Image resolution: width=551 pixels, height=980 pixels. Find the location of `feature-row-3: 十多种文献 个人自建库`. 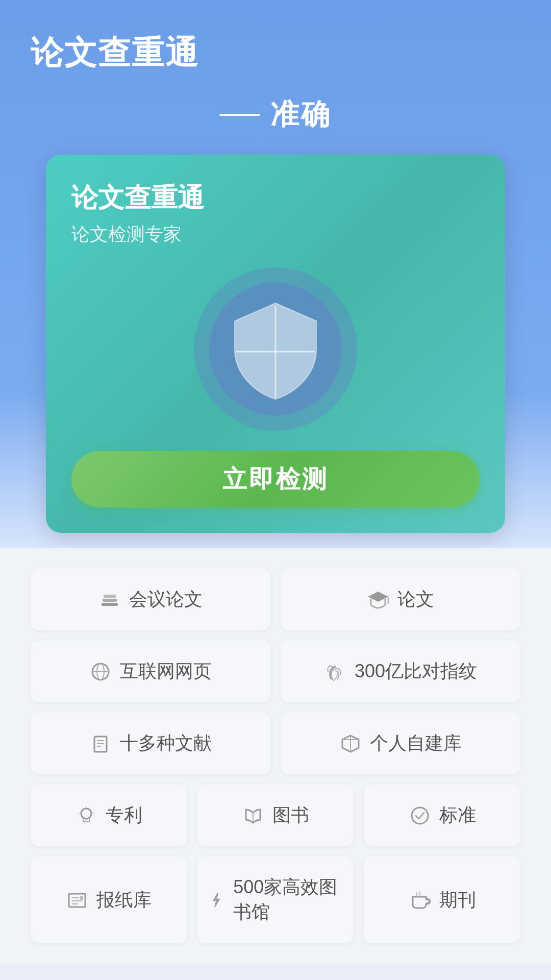

feature-row-3: 十多种文献 个人自建库 is located at coordinates (276, 743).